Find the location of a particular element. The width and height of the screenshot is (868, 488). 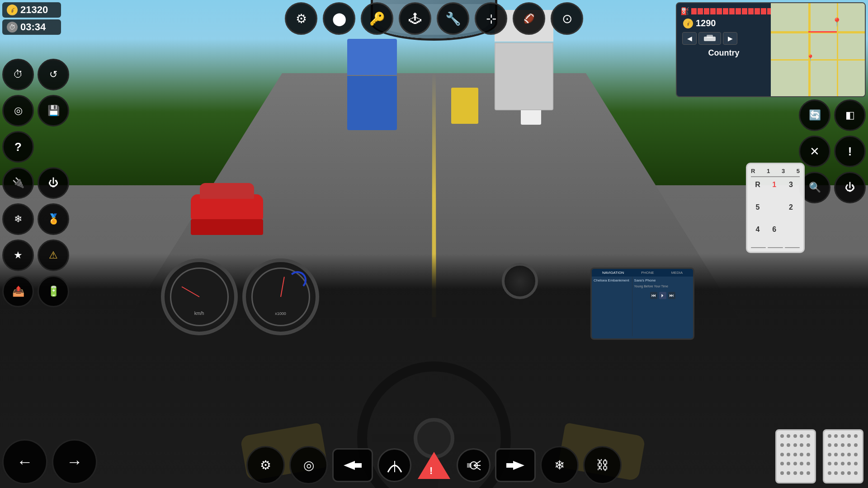

wheel-btn: ◎ is located at coordinates (18, 111).